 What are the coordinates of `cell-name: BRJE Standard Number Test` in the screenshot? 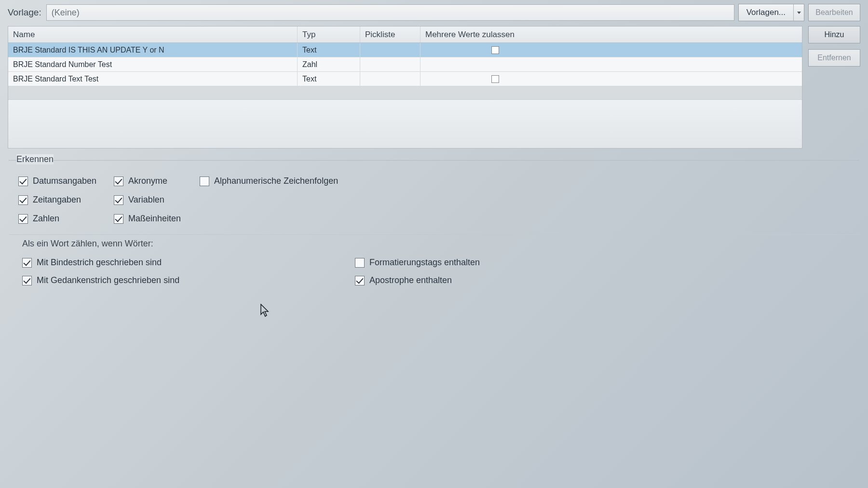 It's located at (153, 65).